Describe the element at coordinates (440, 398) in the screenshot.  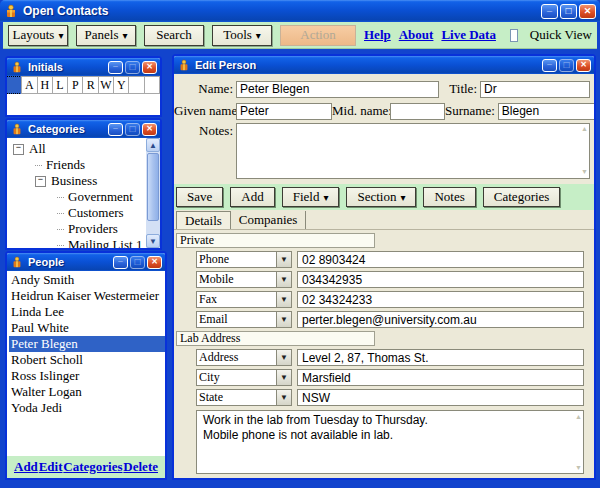
I see `state-value-field` at that location.